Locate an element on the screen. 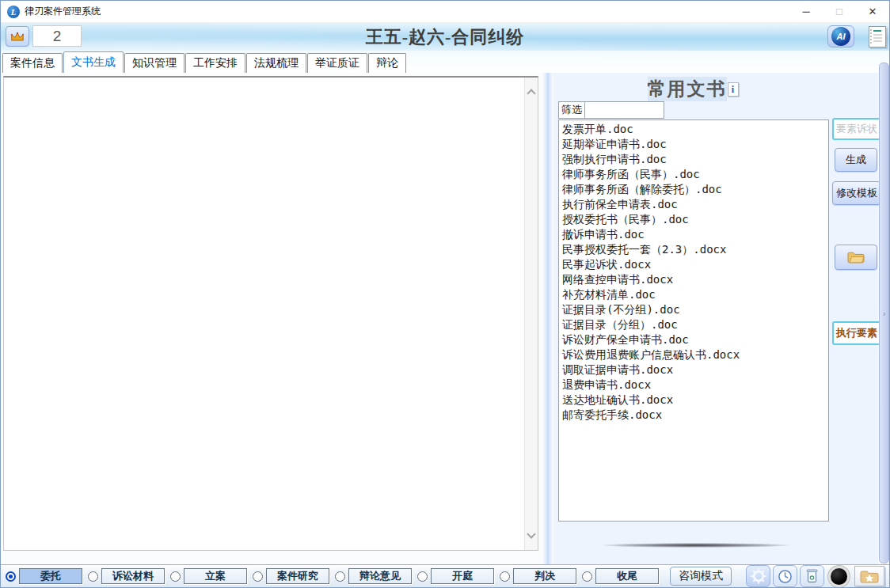  maximize-button: □ is located at coordinates (839, 11).